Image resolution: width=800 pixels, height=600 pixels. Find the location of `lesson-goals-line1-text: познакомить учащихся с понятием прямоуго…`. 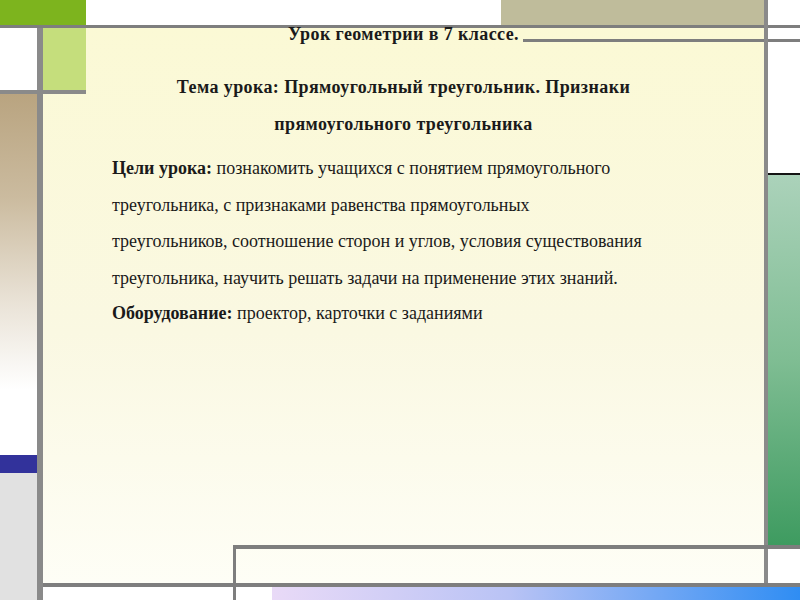

lesson-goals-line1-text: познакомить учащихся с понятием прямоуго… is located at coordinates (411, 168).